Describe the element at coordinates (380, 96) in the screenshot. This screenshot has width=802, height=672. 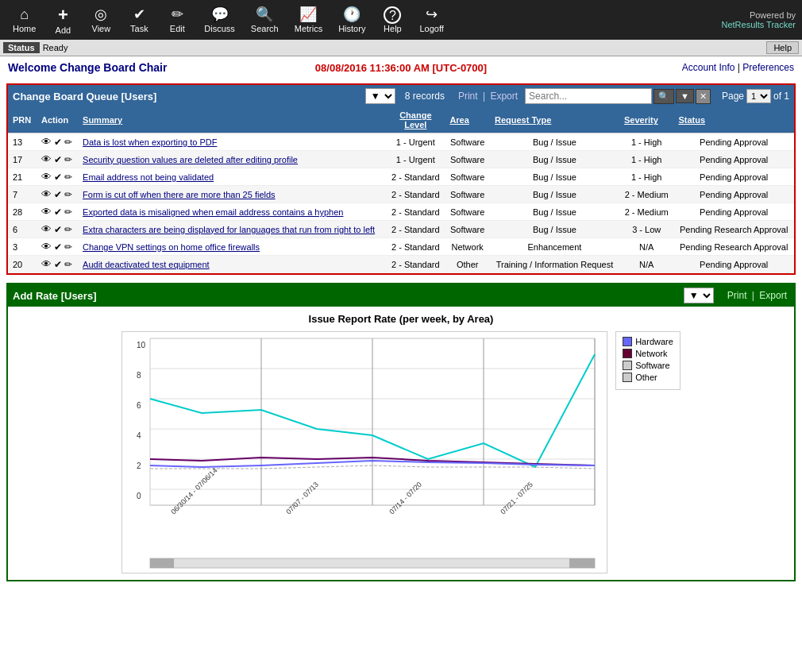
I see `queue-selector: ▼` at that location.